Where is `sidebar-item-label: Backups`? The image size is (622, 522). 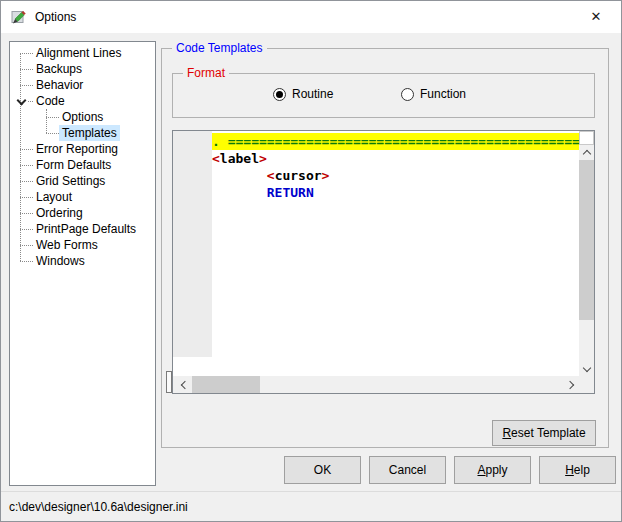
sidebar-item-label: Backups is located at coordinates (59, 69).